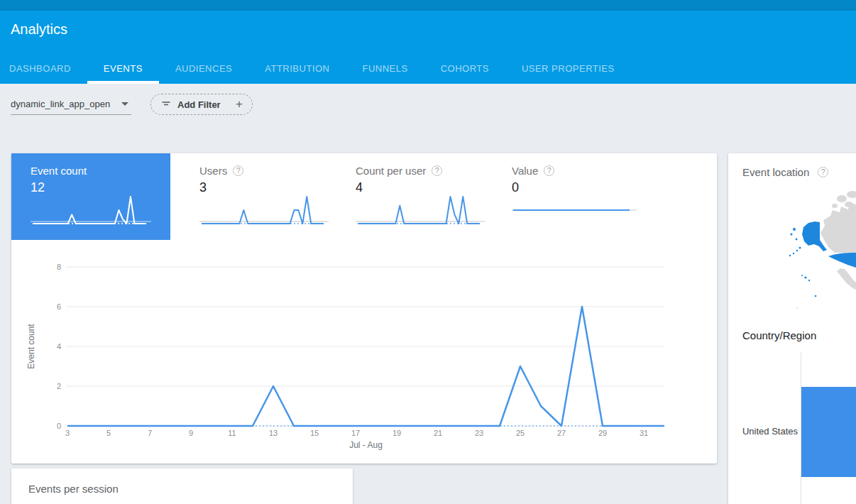 This screenshot has height=504, width=856. Describe the element at coordinates (231, 433) in the screenshot. I see `svg-text: 11` at that location.